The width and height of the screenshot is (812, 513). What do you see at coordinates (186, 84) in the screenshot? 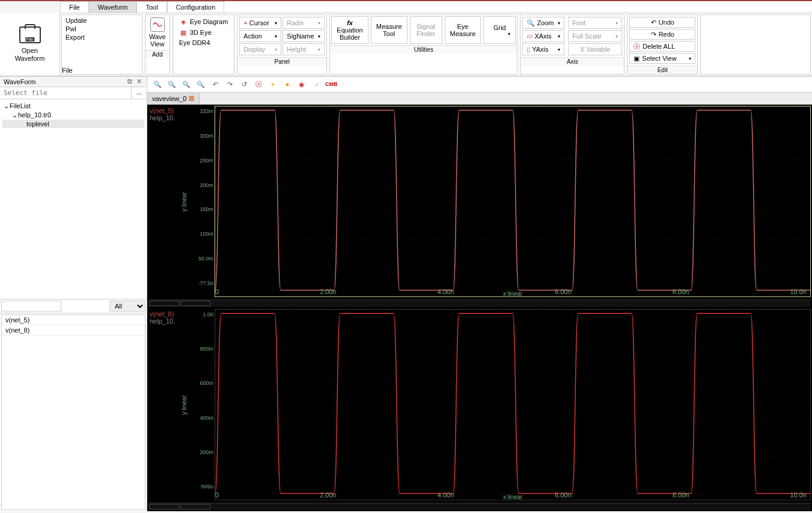
I see `zoom-x-icon: 🔍` at bounding box center [186, 84].